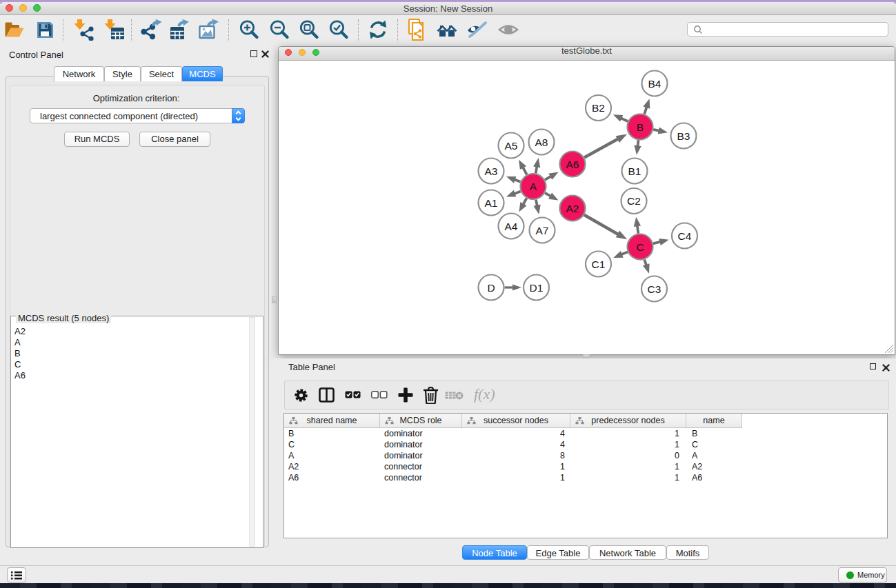 This screenshot has width=896, height=588. What do you see at coordinates (655, 84) in the screenshot?
I see `svg-text: B4` at bounding box center [655, 84].